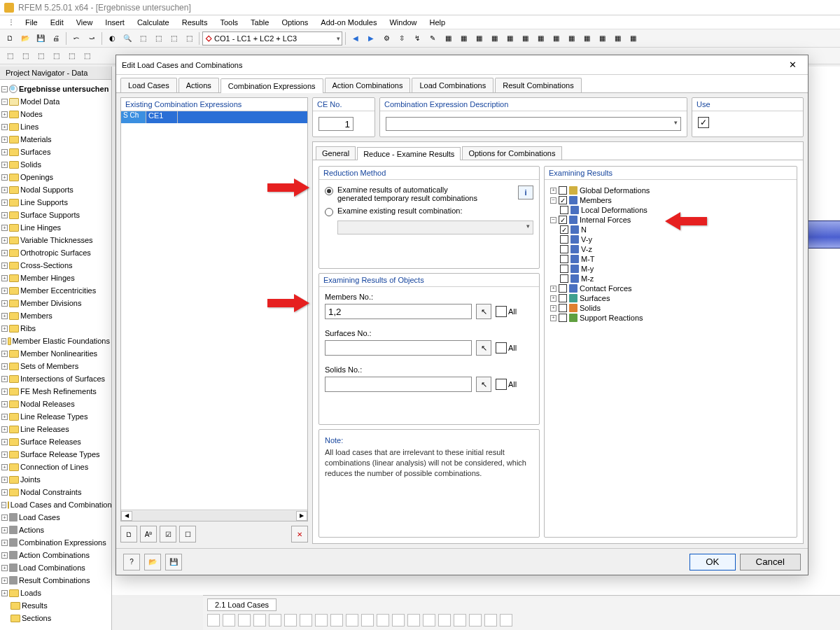 The width and height of the screenshot is (840, 630). What do you see at coordinates (174, 562) in the screenshot?
I see `save-settings-button: 💾` at bounding box center [174, 562].